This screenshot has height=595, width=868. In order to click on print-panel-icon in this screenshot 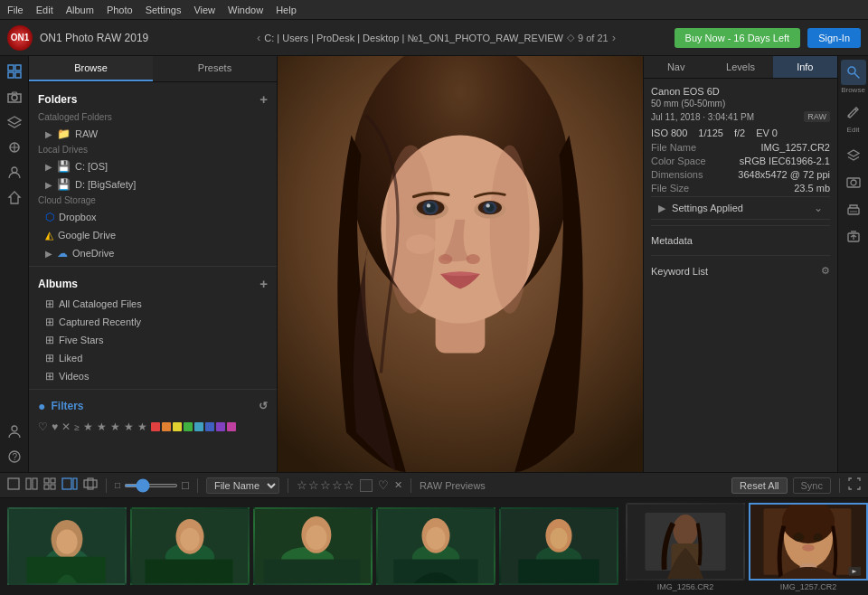, I will do `click(854, 210)`.